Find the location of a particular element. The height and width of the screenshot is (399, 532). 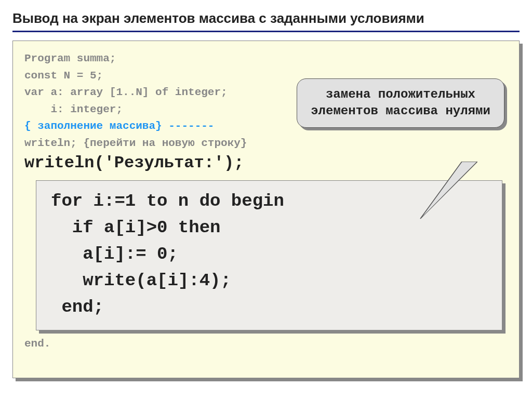

code-line: Program summa; is located at coordinates (266, 59).